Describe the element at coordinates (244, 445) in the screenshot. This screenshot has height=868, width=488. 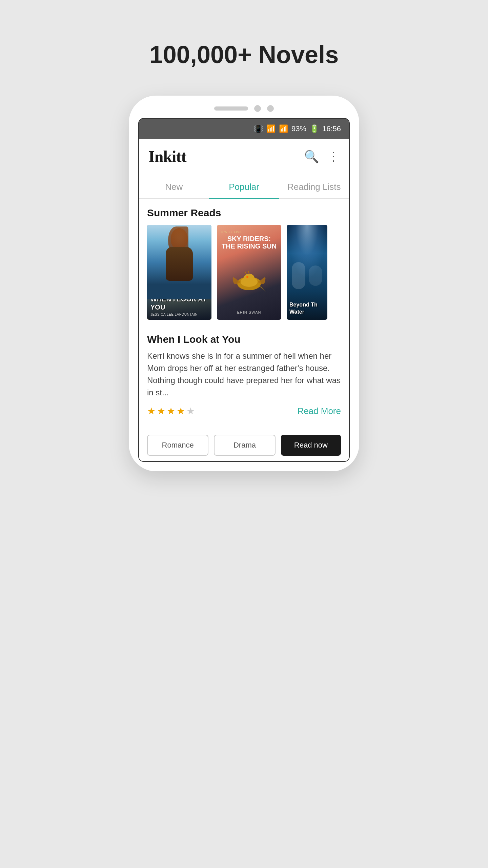
I see `bottom-action-bar: Romance Drama Read now` at that location.